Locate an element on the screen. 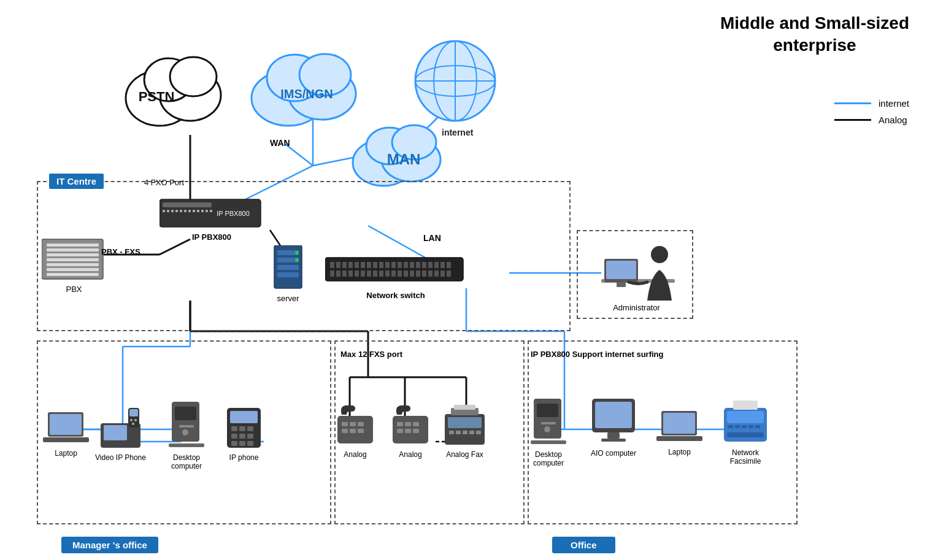  internet-label: internet is located at coordinates (458, 132).